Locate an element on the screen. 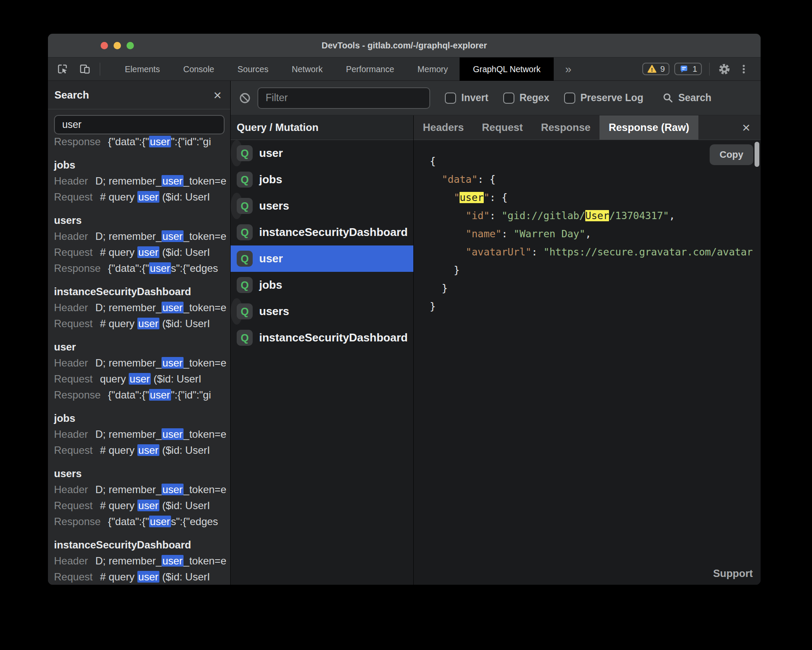 This screenshot has height=650, width=812. issues-badge: 1 is located at coordinates (688, 69).